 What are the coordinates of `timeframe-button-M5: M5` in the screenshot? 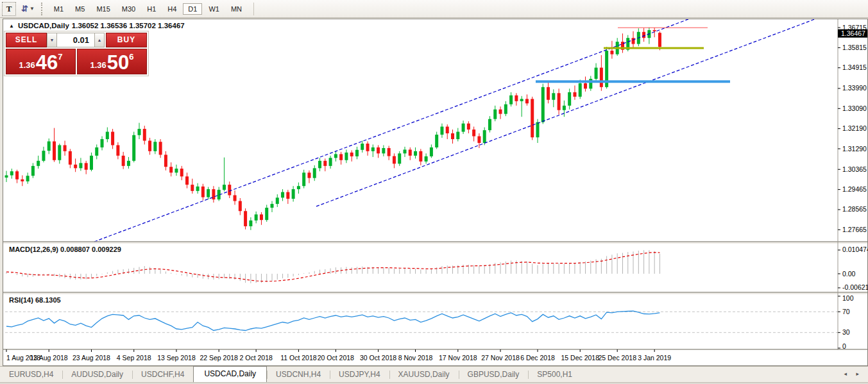 It's located at (80, 9).